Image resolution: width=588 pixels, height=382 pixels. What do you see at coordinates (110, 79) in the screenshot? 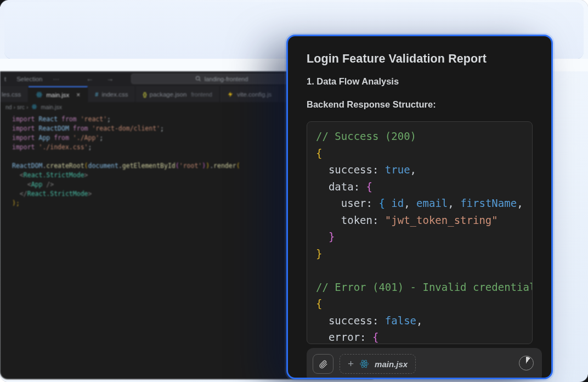
I see `forward-arrow-icon: →` at bounding box center [110, 79].